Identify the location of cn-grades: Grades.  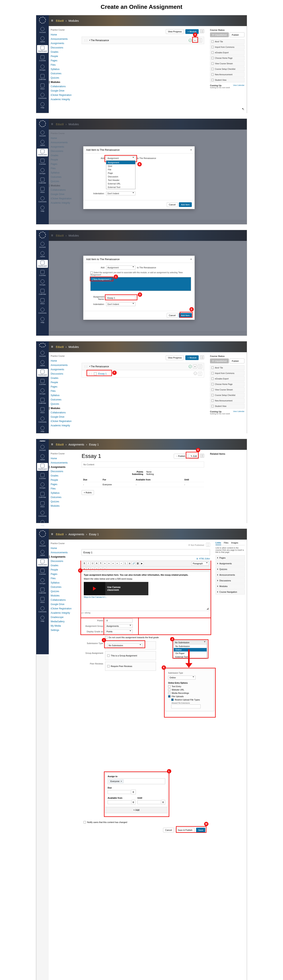
(63, 52).